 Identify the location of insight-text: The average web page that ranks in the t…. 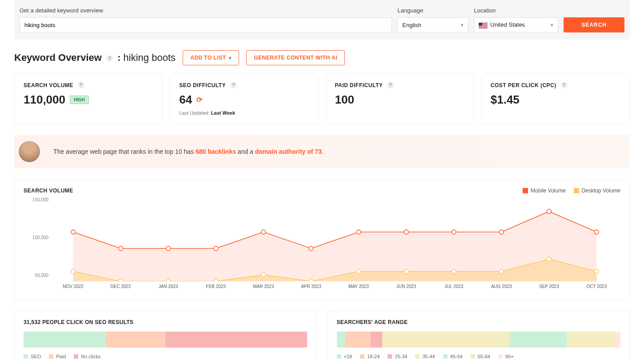
(188, 152).